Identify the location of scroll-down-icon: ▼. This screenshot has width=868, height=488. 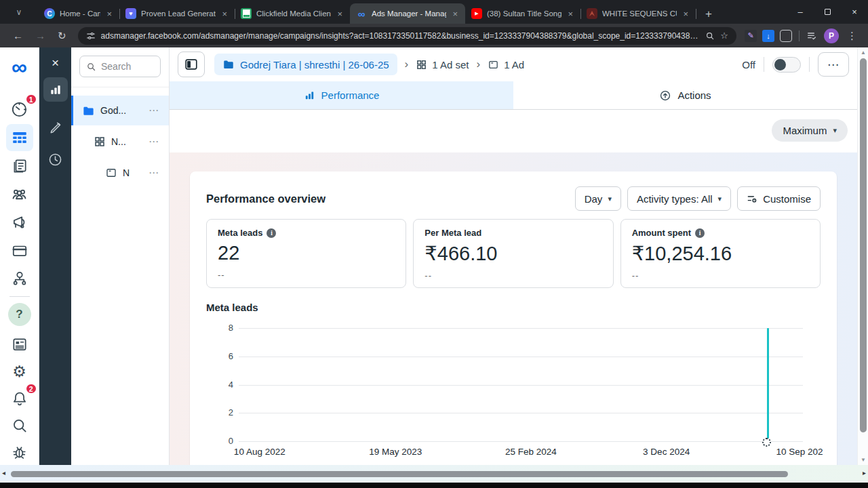
(863, 460).